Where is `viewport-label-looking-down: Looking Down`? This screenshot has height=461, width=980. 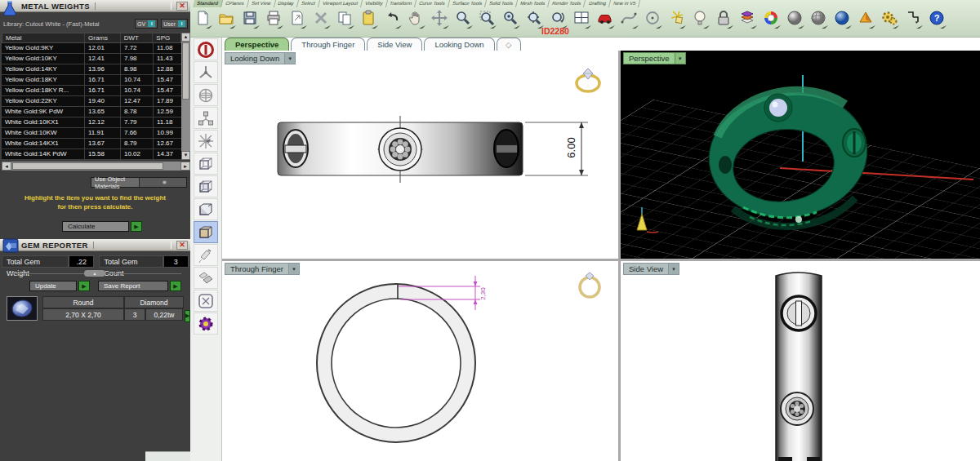
viewport-label-looking-down: Looking Down is located at coordinates (260, 59).